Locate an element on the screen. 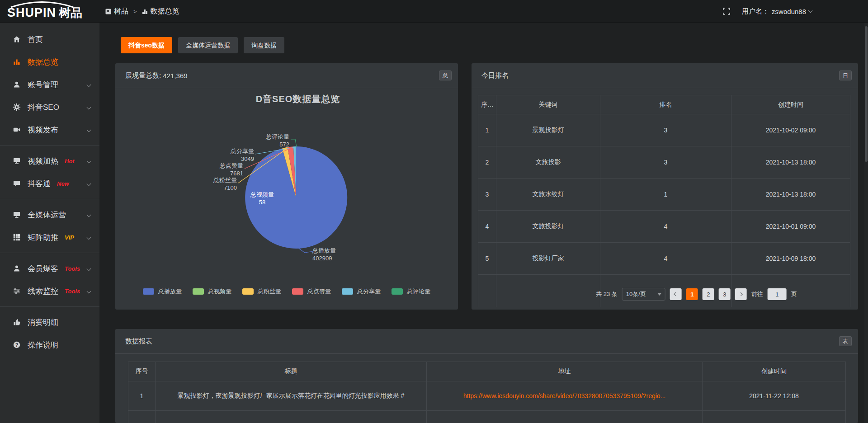  goto-page-input is located at coordinates (777, 294).